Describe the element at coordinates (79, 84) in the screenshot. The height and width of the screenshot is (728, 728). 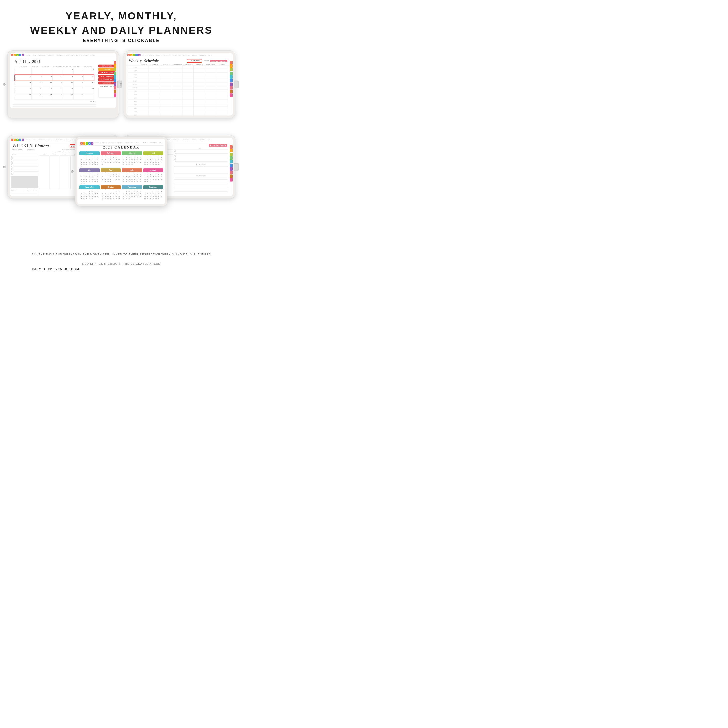
I see `cal-day-16: 16` at that location.